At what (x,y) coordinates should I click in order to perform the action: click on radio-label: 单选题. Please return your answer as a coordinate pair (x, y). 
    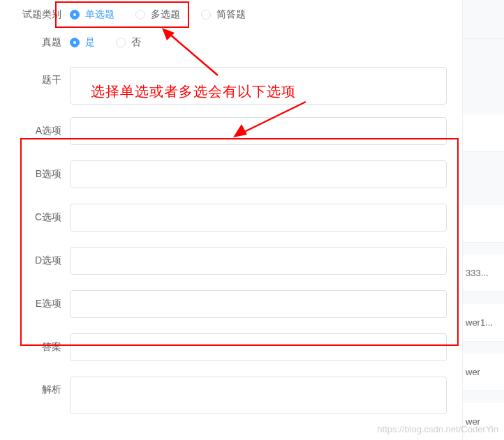
    Looking at the image, I should click on (100, 15).